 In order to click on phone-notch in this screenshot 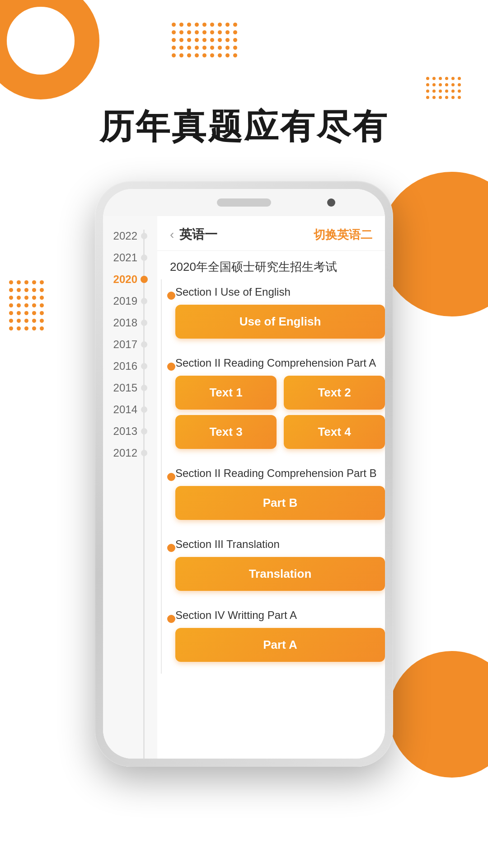, I will do `click(244, 203)`.